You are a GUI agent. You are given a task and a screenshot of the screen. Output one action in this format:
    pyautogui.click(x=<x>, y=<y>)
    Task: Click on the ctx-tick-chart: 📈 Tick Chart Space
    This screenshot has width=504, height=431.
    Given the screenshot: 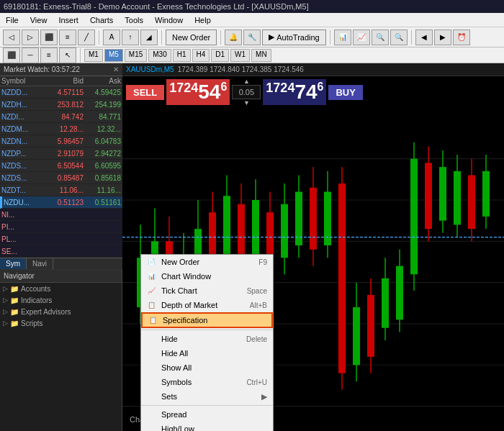 What is the action you would take?
    pyautogui.click(x=207, y=291)
    